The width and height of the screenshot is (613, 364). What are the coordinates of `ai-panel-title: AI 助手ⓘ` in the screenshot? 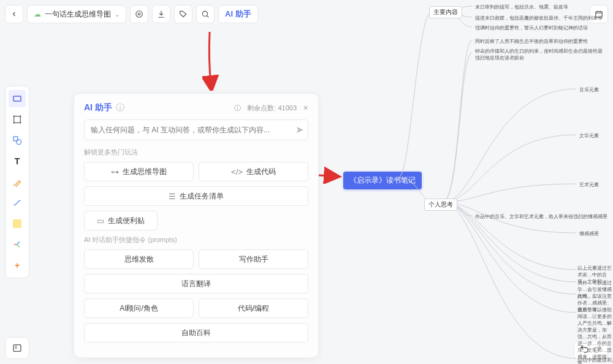 It's located at (104, 108).